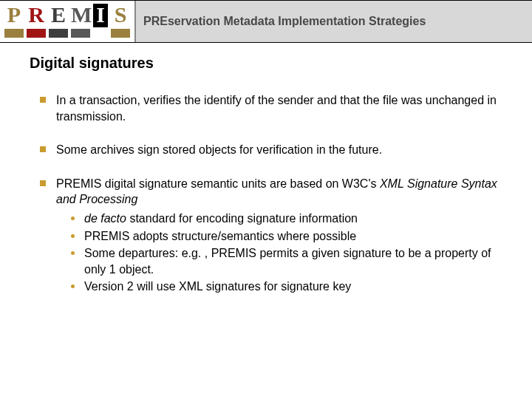 The height and width of the screenshot is (399, 532). I want to click on bullet-text: Some archives sign stored objects for ve…, so click(219, 149).